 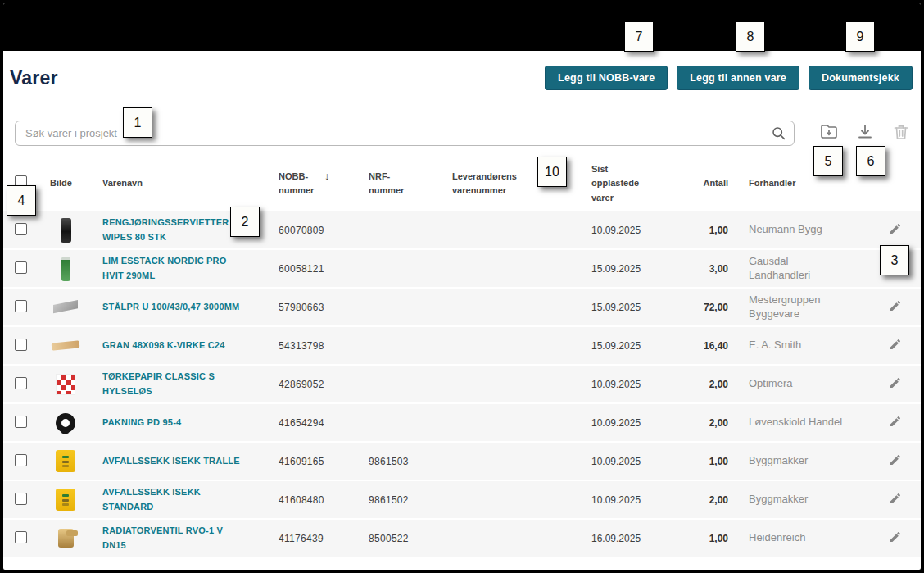 What do you see at coordinates (462, 269) in the screenshot?
I see `table-row: LIM ESSTACK NORDIC PRO HVIT 290ML 600581…` at bounding box center [462, 269].